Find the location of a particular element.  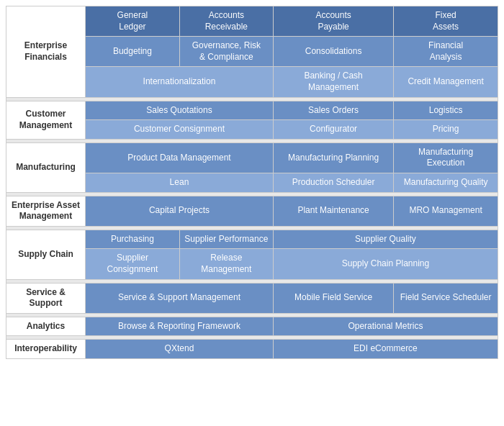

table-cell: Manufacturing Execution is located at coordinates (446, 158).